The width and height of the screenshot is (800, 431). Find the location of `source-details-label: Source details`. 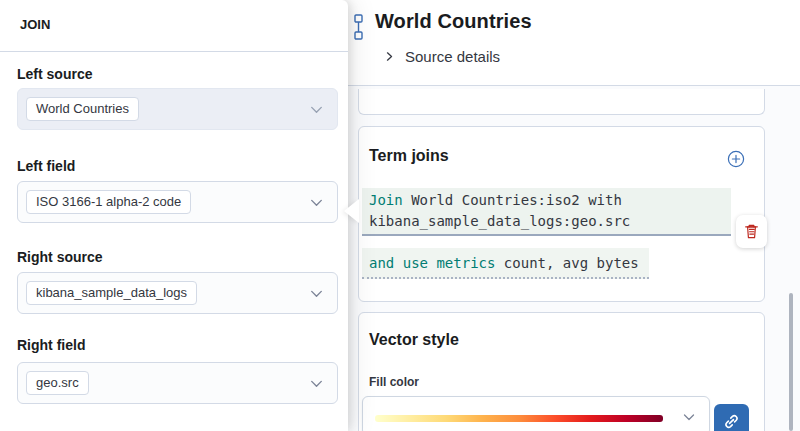

source-details-label: Source details is located at coordinates (452, 56).